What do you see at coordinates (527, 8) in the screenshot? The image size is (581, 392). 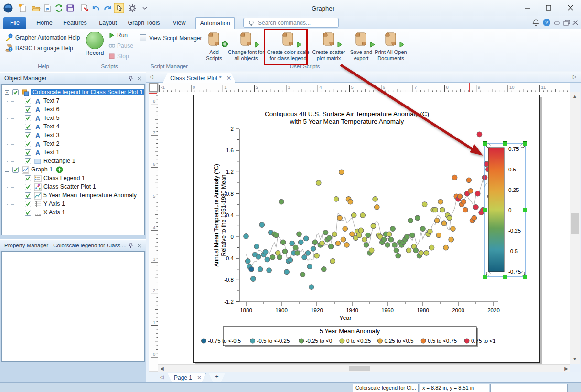 I see `minimize-button` at bounding box center [527, 8].